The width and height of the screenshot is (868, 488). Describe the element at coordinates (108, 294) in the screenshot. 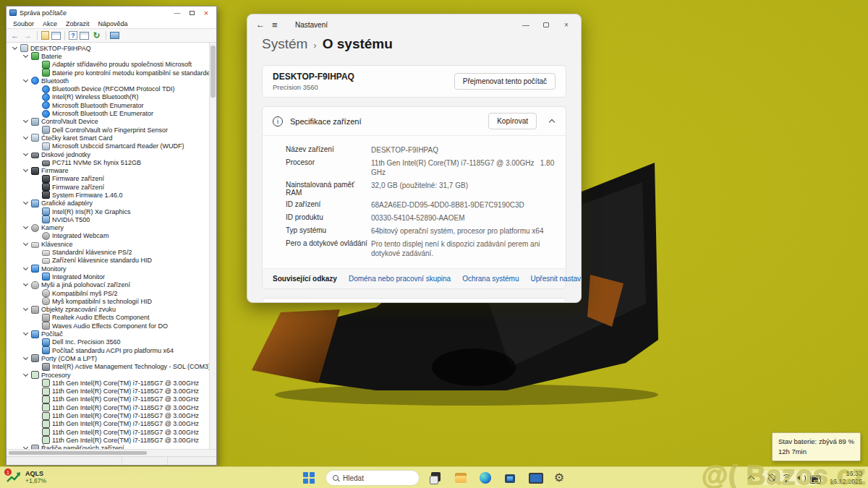

I see `tree-row: Kompatibilní myš PS/2` at that location.